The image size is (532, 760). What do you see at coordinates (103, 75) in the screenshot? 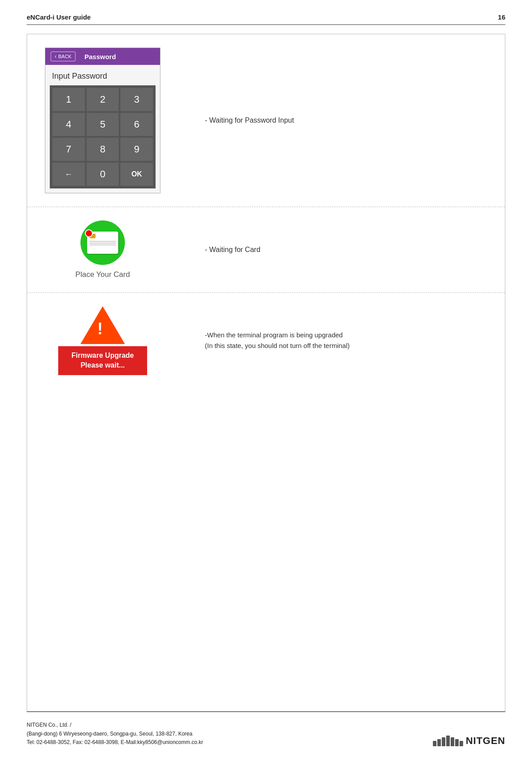
I see `input-password-label: Input Password` at bounding box center [103, 75].